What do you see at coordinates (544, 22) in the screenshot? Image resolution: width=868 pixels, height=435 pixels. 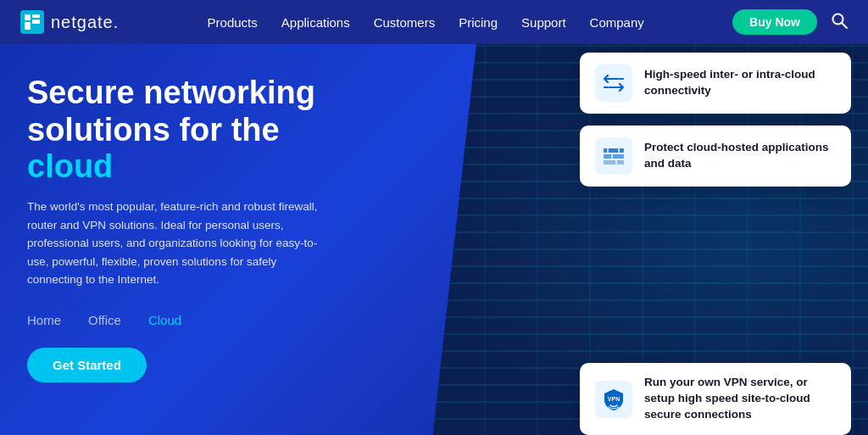 I see `nav-link-support: Support` at bounding box center [544, 22].